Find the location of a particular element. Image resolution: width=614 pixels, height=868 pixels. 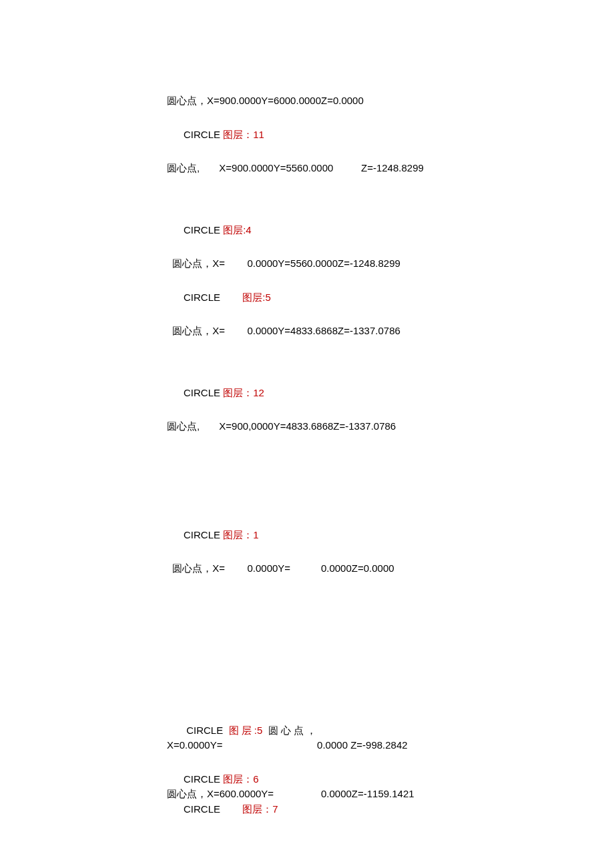

layer-label: 图层：1 is located at coordinates (240, 535).